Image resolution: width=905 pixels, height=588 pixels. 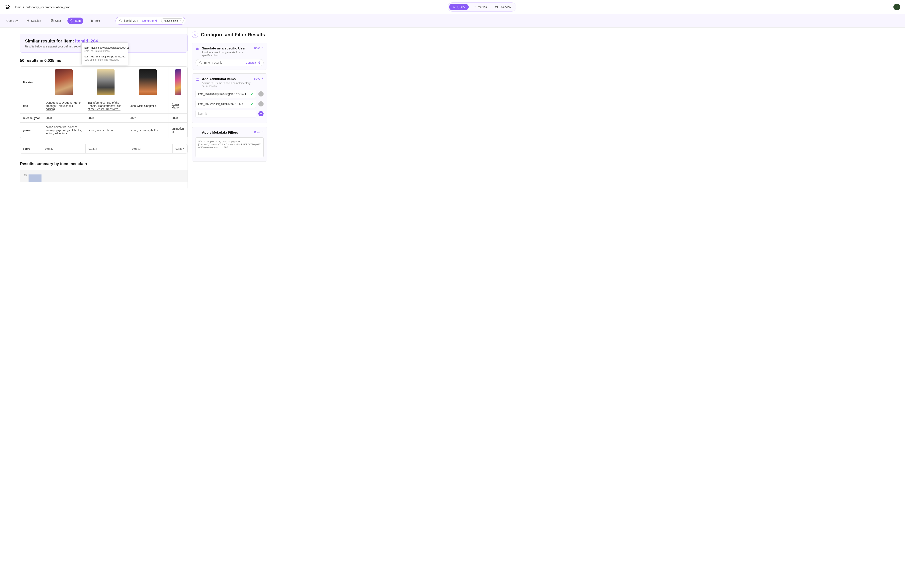 I want to click on simulate-user-title: Simulate as a specific User, so click(x=227, y=49).